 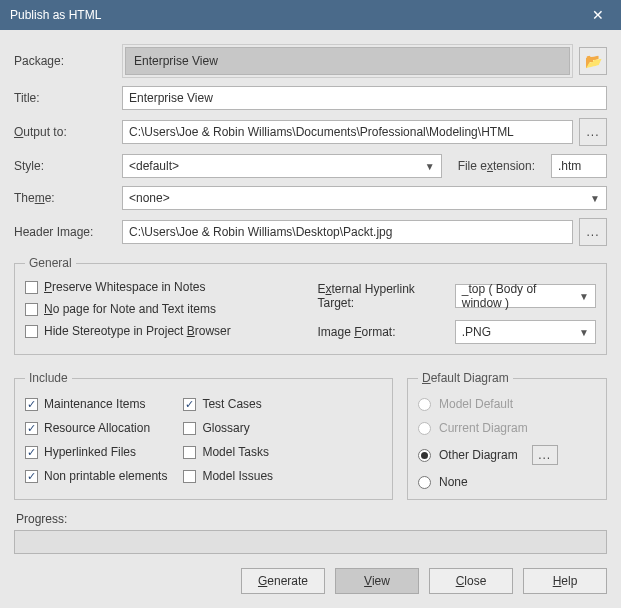 What do you see at coordinates (68, 232) in the screenshot?
I see `header-image-label: Header Image:` at bounding box center [68, 232].